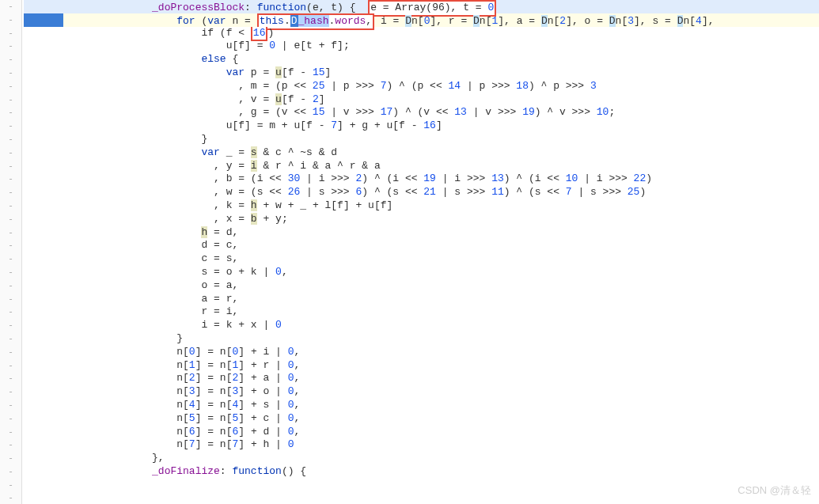 This screenshot has width=819, height=504. Describe the element at coordinates (421, 245) in the screenshot. I see `code-line: d = c,` at that location.